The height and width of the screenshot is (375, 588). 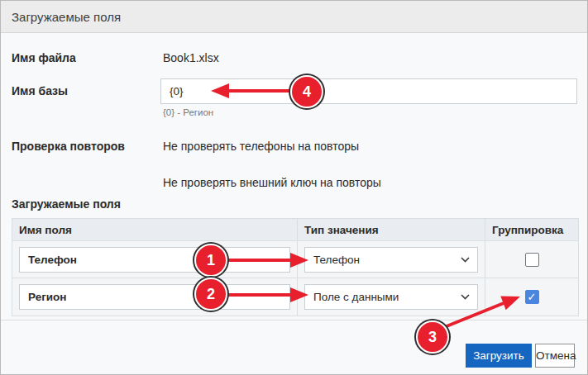 I want to click on grouping-cell: ✓, so click(x=532, y=297).